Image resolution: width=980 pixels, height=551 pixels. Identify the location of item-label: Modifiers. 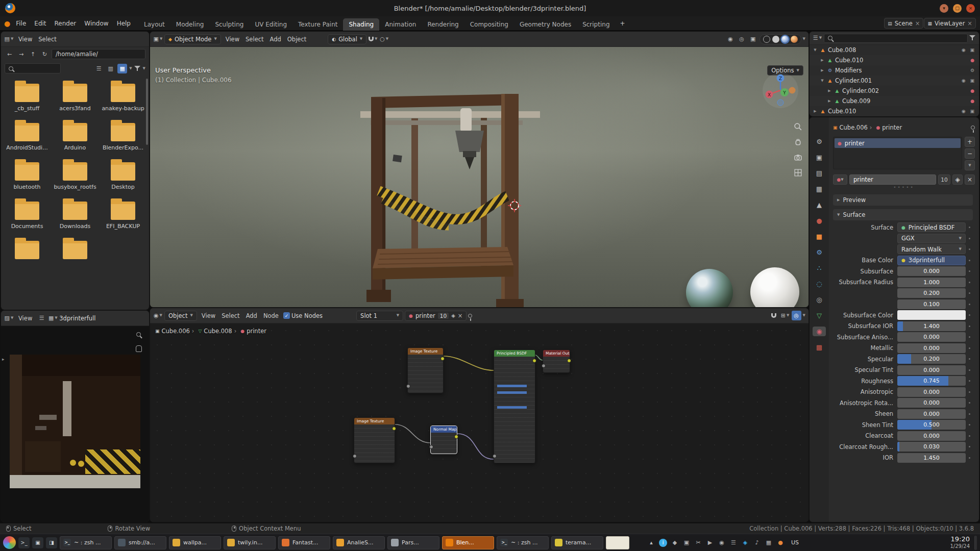
(848, 70).